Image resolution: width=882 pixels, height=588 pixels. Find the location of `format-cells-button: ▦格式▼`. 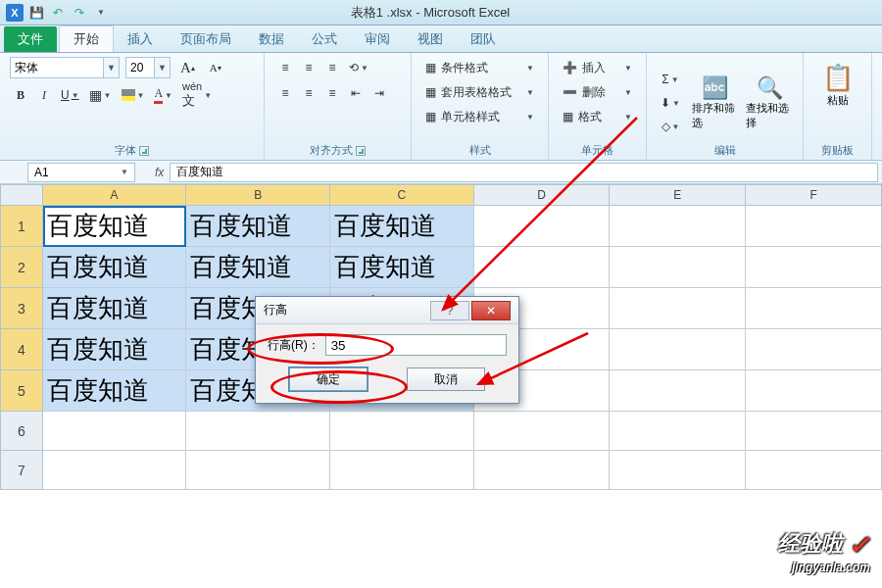

format-cells-button: ▦格式▼ is located at coordinates (598, 117).